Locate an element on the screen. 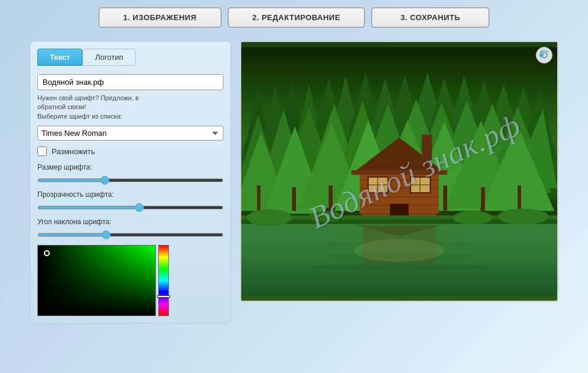  hue-thumb is located at coordinates (164, 297).